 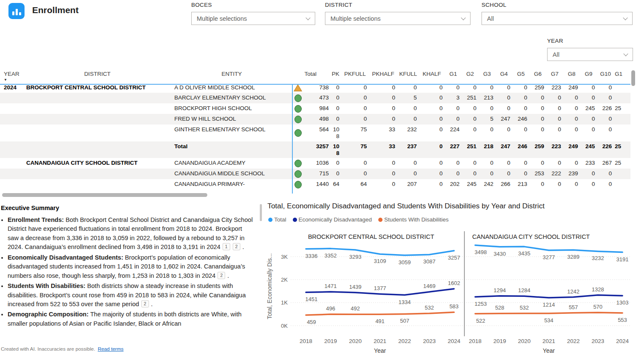 I want to click on data-label: 1284, so click(x=525, y=291).